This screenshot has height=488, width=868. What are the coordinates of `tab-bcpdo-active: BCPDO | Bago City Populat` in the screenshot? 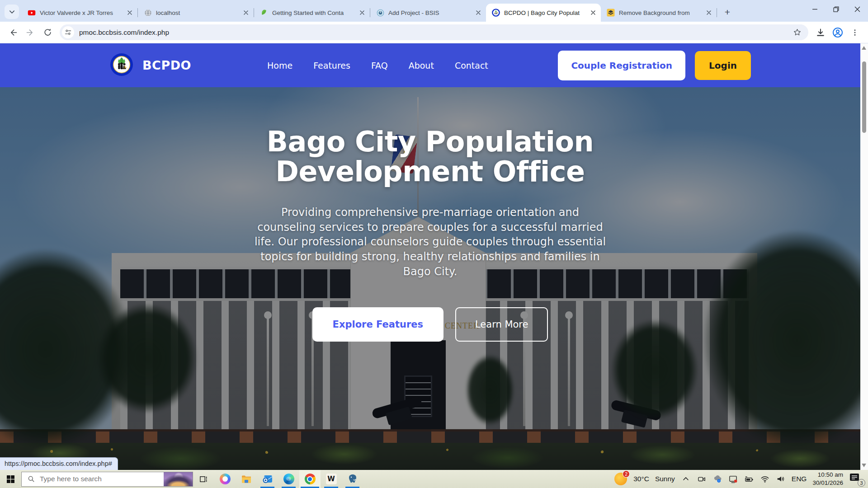 It's located at (543, 13).